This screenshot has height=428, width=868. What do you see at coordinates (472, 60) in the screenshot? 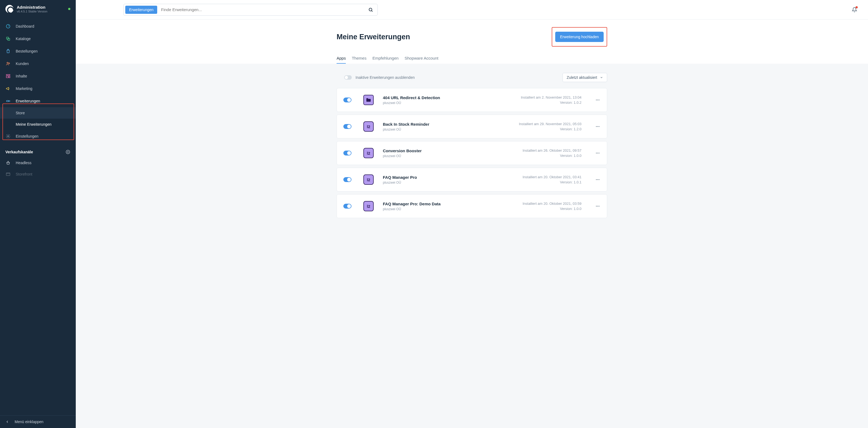
I see `tabs: AppsThemesEmpfehlungenShopware Account` at bounding box center [472, 60].